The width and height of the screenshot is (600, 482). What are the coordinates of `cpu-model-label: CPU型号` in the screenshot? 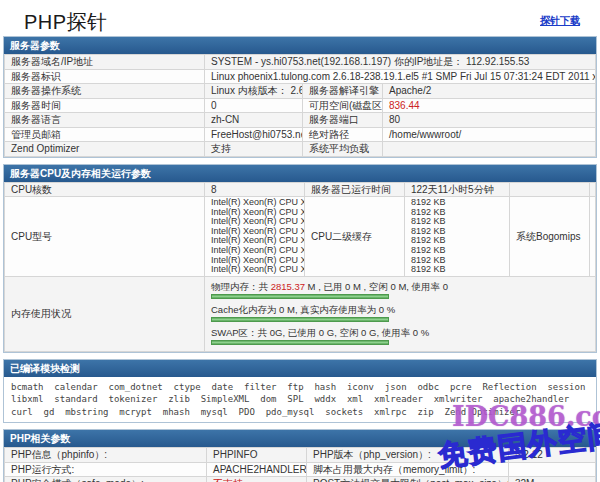 It's located at (105, 237).